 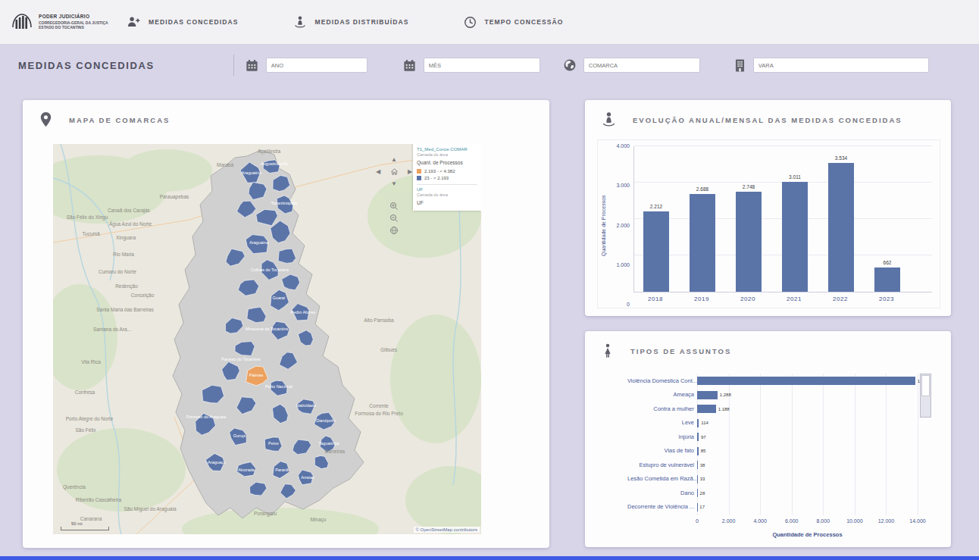 What do you see at coordinates (207, 417) in the screenshot?
I see `comarca-label: Formoso do Araguaia` at bounding box center [207, 417].